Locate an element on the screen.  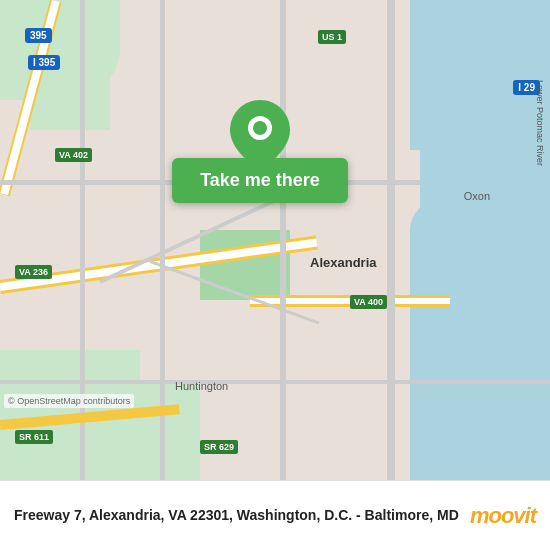
green-left is located at coordinates (70, 100).